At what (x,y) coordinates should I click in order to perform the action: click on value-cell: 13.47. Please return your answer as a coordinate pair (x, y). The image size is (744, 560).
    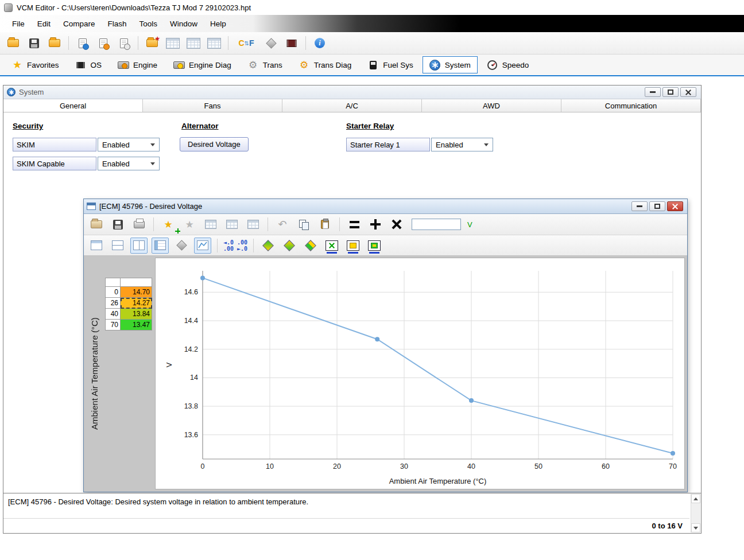
    Looking at the image, I should click on (137, 325).